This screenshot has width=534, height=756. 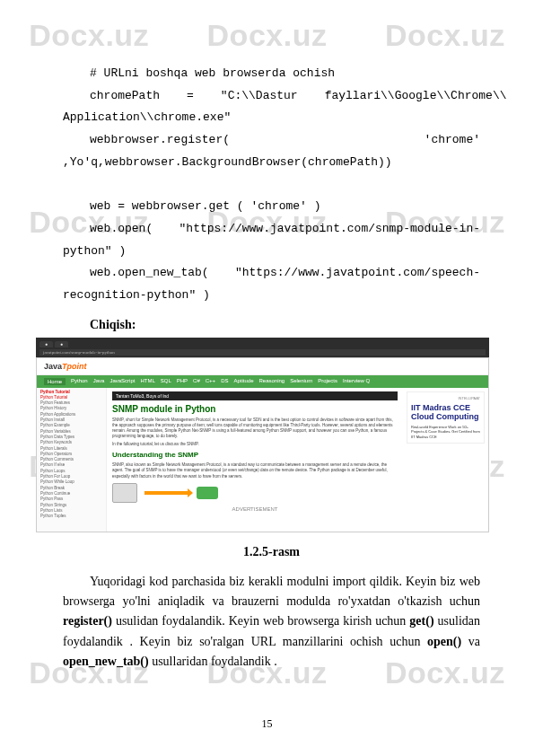 What do you see at coordinates (356, 382) in the screenshot?
I see `nav-item: Interview Q` at bounding box center [356, 382].